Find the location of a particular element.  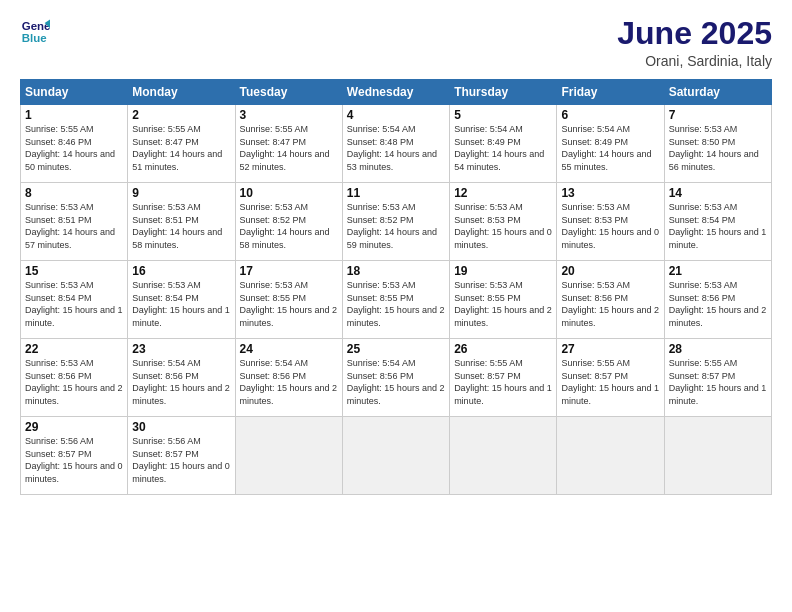

th-thursday: Thursday is located at coordinates (504, 92).